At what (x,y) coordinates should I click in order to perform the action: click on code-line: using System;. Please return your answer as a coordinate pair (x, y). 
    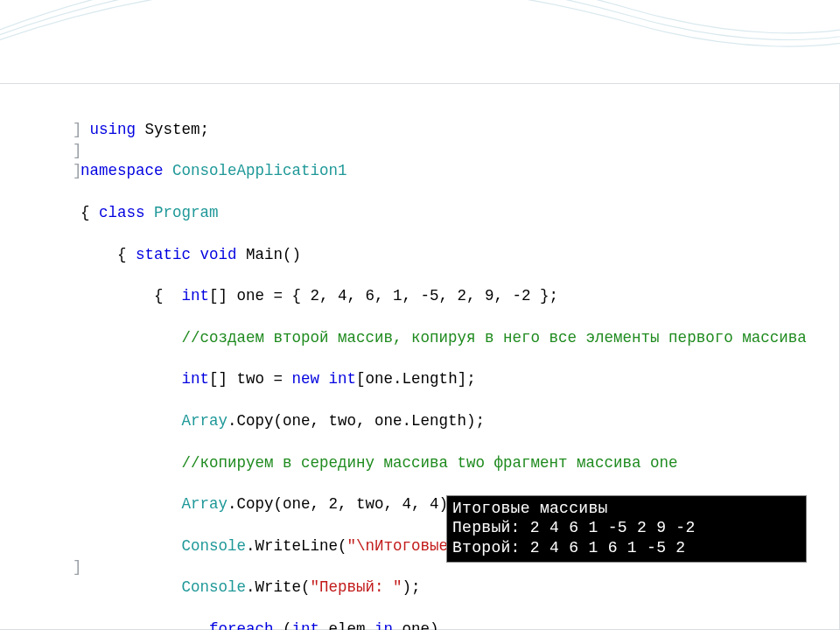
    Looking at the image, I should click on (444, 130).